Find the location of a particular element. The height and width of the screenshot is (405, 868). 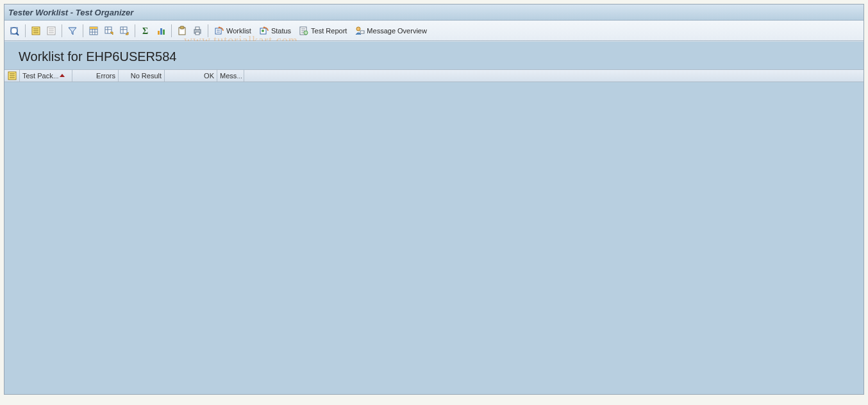

grid-expand-icon is located at coordinates (124, 31).